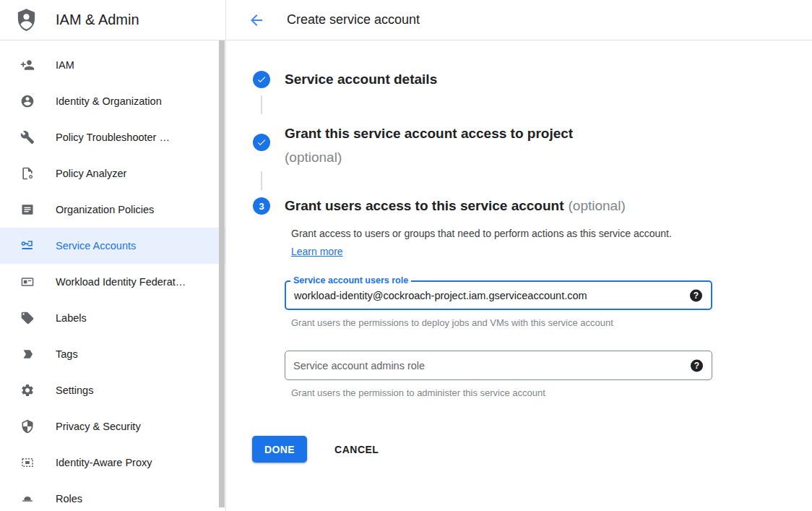  Describe the element at coordinates (74, 390) in the screenshot. I see `sidebar-item-label: Settings` at that location.